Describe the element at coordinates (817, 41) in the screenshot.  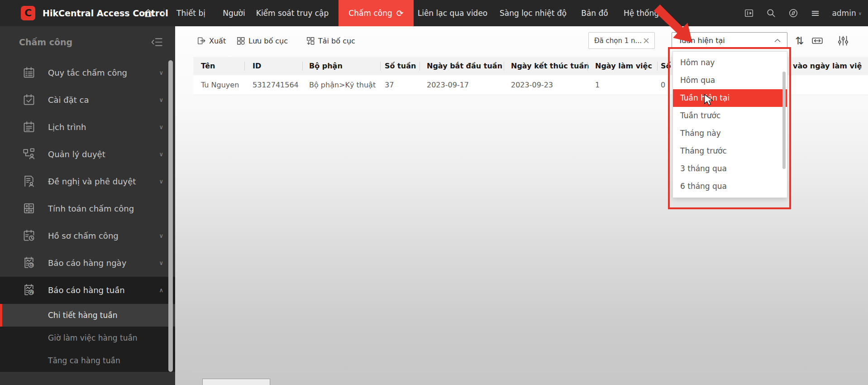
I see `fit-width-icon` at that location.